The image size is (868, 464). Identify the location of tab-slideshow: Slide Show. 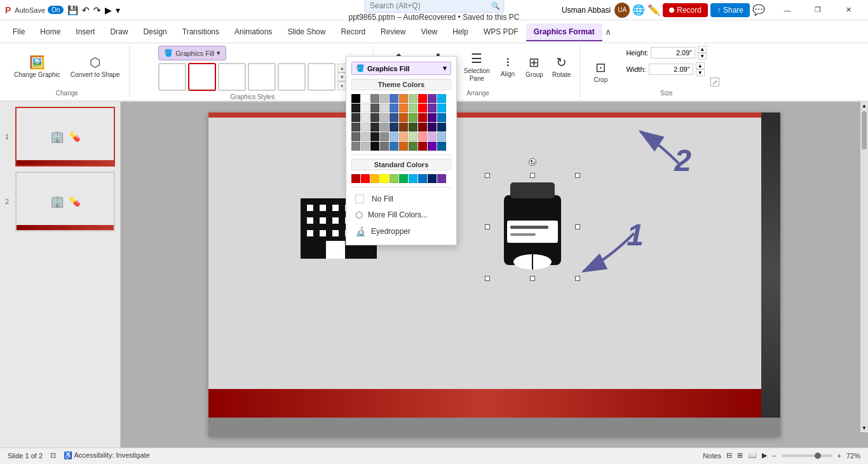
(306, 32).